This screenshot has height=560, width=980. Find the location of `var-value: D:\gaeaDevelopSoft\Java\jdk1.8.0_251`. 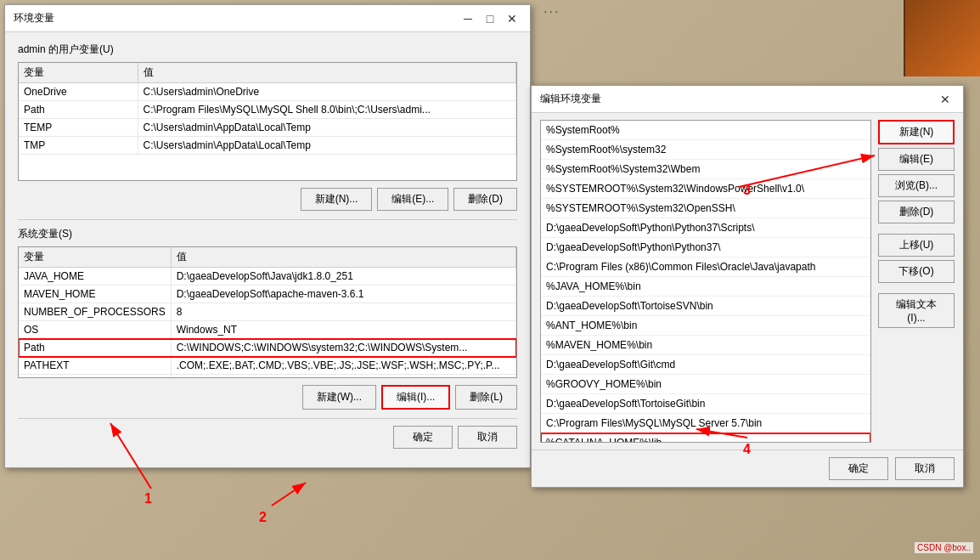

var-value: D:\gaeaDevelopSoft\Java\jdk1.8.0_251 is located at coordinates (343, 277).